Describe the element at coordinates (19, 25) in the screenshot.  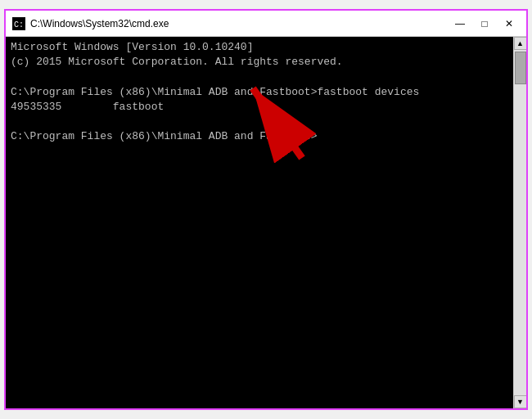
I see `svg-text: C:` at that location.